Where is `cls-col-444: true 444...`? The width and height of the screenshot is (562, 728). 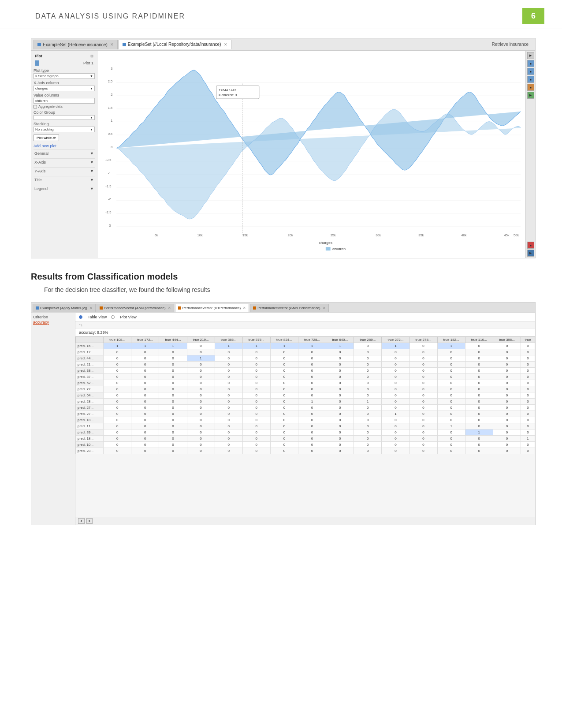 cls-col-444: true 444... is located at coordinates (173, 340).